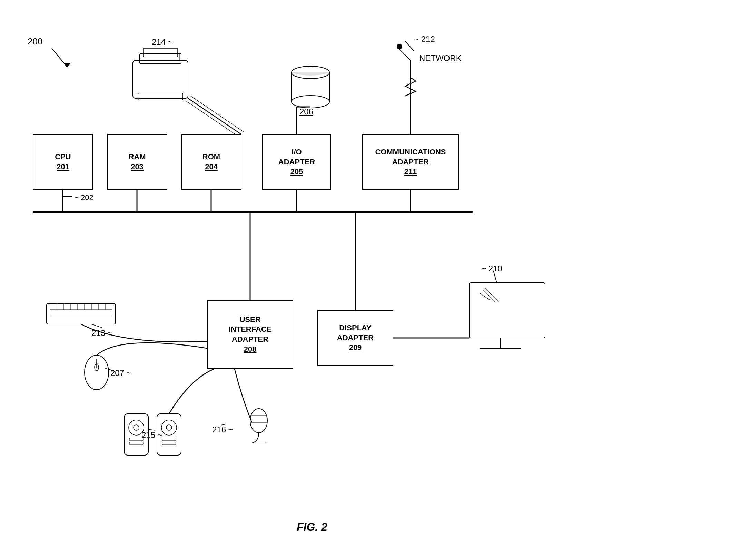  What do you see at coordinates (211, 167) in the screenshot?
I see `rom-ref: 204` at bounding box center [211, 167].